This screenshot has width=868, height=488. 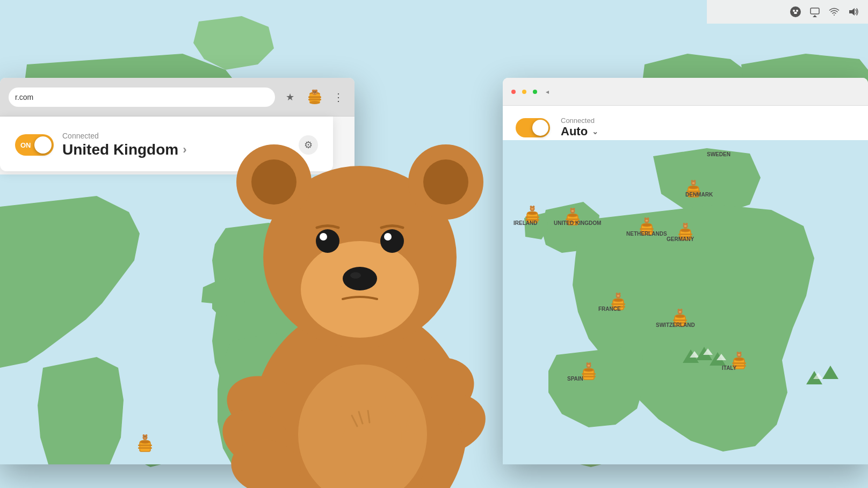 What do you see at coordinates (540, 128) in the screenshot?
I see `app-toggle-knob` at bounding box center [540, 128].